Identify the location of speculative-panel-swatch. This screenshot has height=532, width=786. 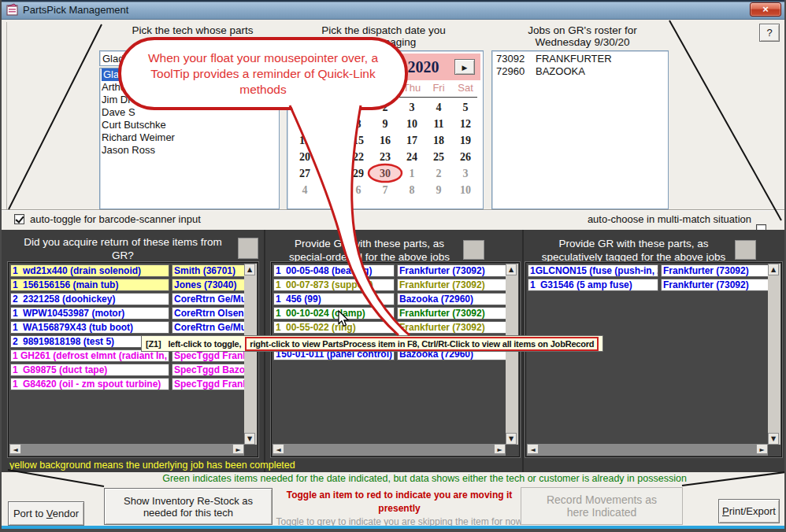
(745, 250).